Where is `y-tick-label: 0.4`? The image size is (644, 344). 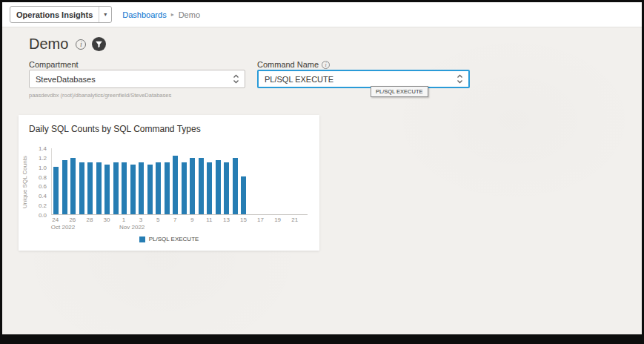
y-tick-label: 0.4 is located at coordinates (43, 196).